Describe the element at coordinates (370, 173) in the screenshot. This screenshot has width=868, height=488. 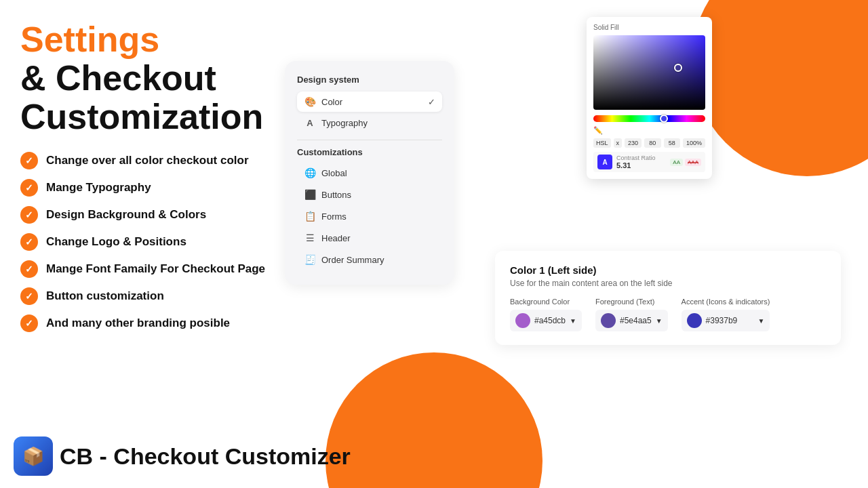
I see `design-system-panel: Design system 🎨 Color ✓ A Typography Cus…` at that location.